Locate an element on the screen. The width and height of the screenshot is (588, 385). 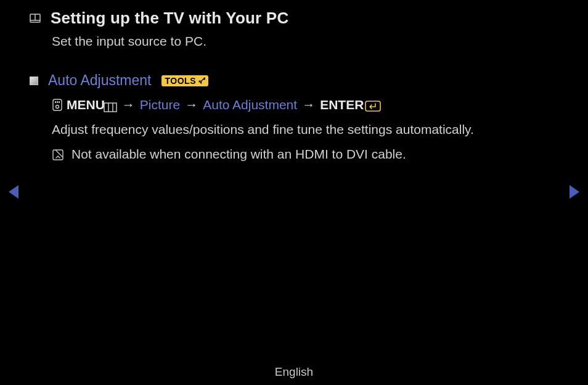
chevron-left-icon is located at coordinates (14, 192).